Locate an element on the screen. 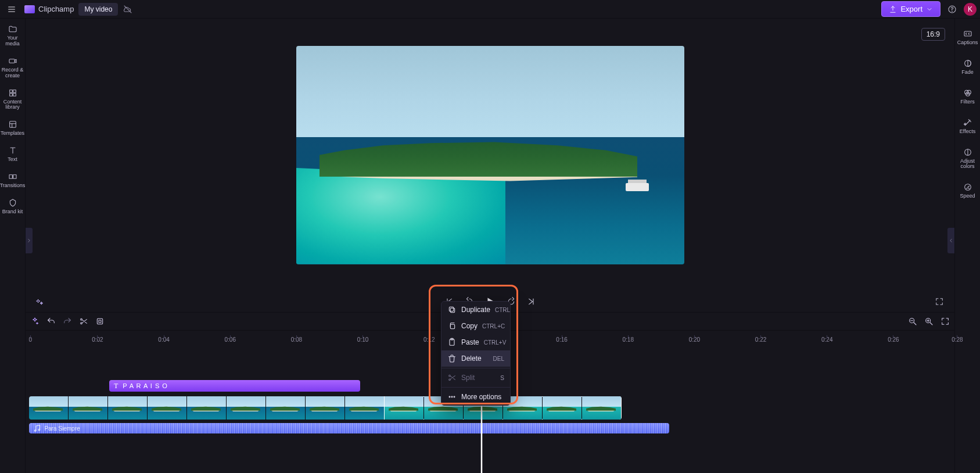 This screenshot has height=473, width=980. fullscreen-button is located at coordinates (939, 302).